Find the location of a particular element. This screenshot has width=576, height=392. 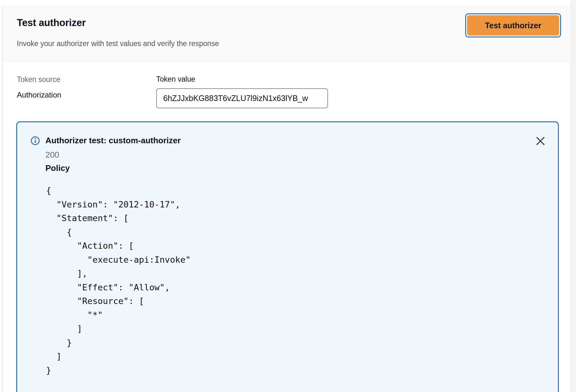

token-source-value: Authorization is located at coordinates (39, 95).